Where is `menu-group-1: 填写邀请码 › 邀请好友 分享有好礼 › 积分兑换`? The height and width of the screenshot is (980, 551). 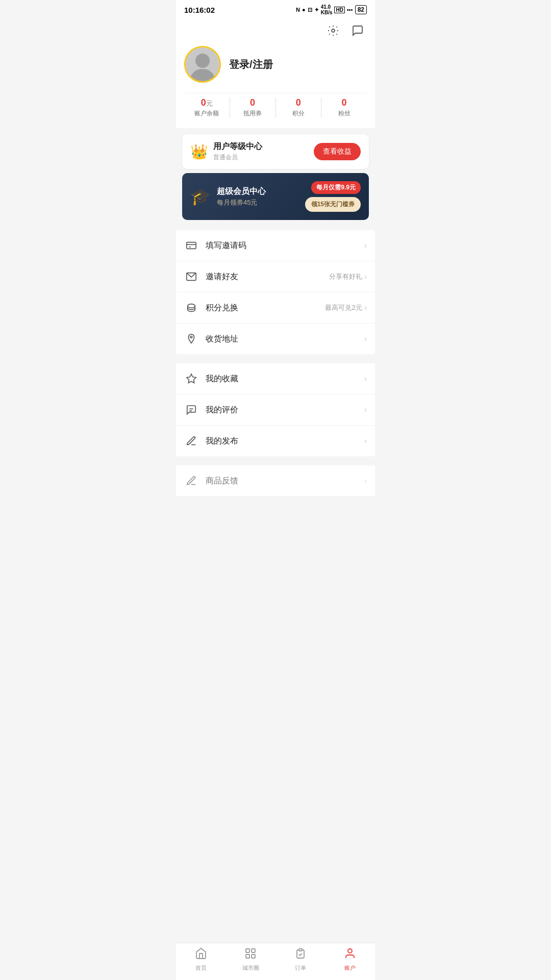 menu-group-1: 填写邀请码 › 邀请好友 分享有好礼 › 积分兑换 is located at coordinates (276, 292).